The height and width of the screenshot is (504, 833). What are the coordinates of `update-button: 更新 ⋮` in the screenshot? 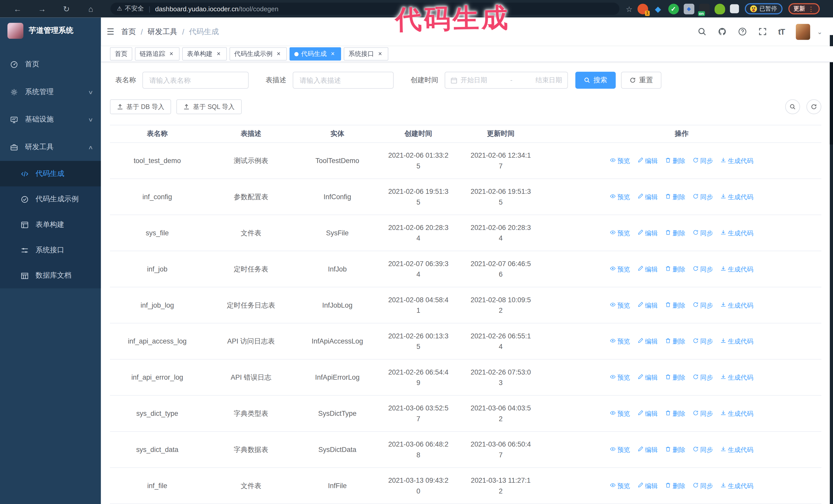 It's located at (804, 9).